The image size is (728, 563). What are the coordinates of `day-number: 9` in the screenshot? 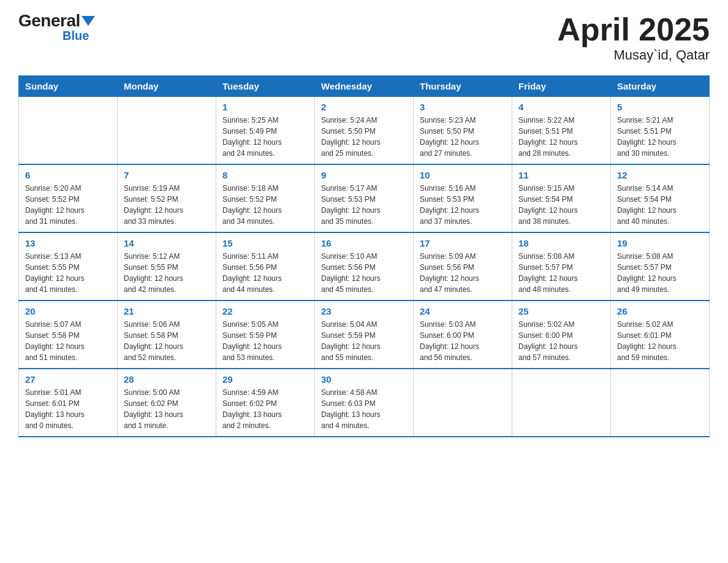 It's located at (364, 175).